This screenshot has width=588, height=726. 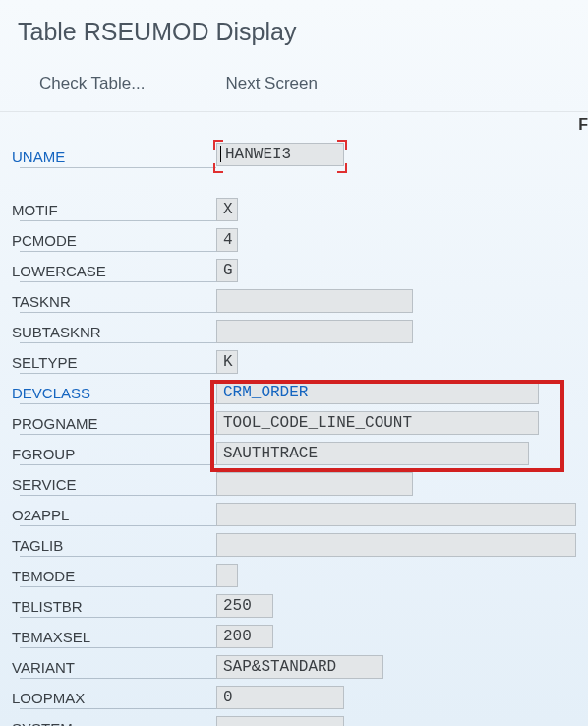 I want to click on form-row-tasknr: TASKNR, so click(x=299, y=301).